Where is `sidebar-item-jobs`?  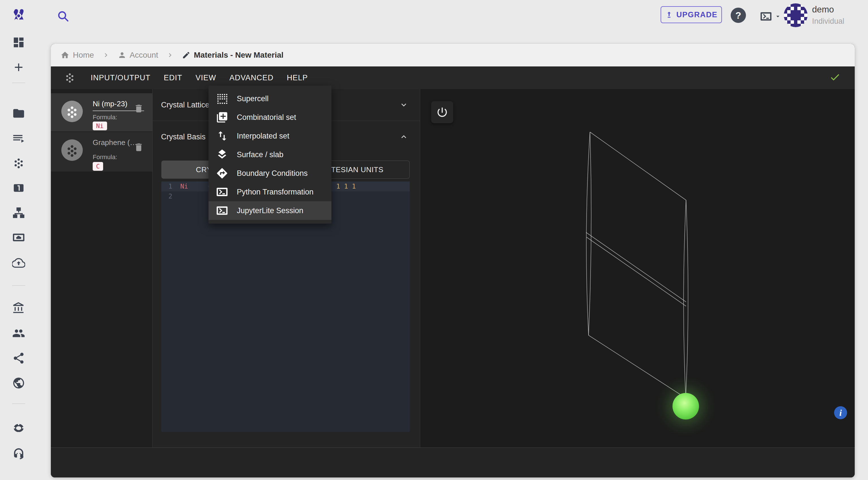
sidebar-item-jobs is located at coordinates (19, 139).